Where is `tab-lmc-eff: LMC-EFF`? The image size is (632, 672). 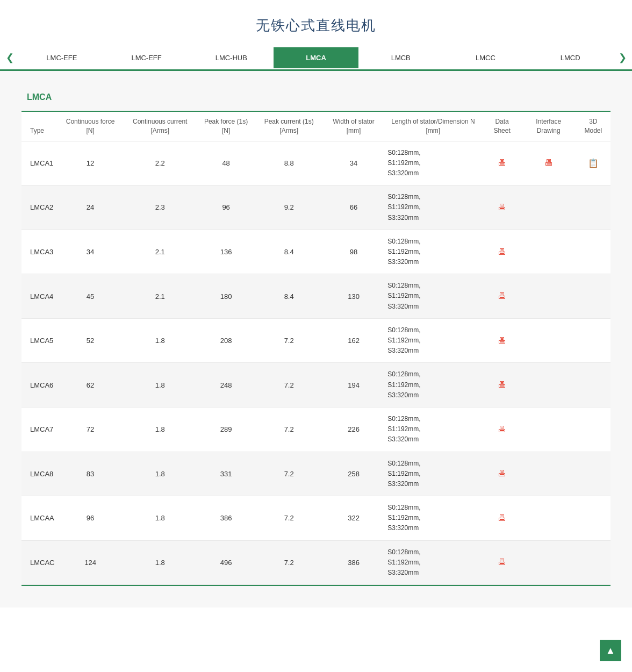
tab-lmc-eff: LMC-EFF is located at coordinates (147, 58).